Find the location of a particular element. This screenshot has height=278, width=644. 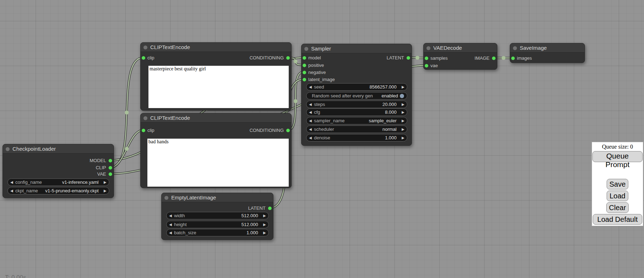

queue-prompt-button: Queue Prompt is located at coordinates (617, 156).